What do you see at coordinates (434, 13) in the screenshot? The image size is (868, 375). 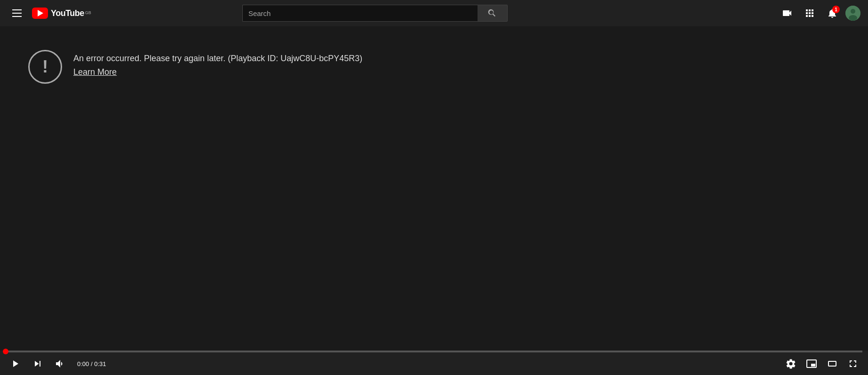 I see `topbar: YouTube GB 1` at bounding box center [434, 13].